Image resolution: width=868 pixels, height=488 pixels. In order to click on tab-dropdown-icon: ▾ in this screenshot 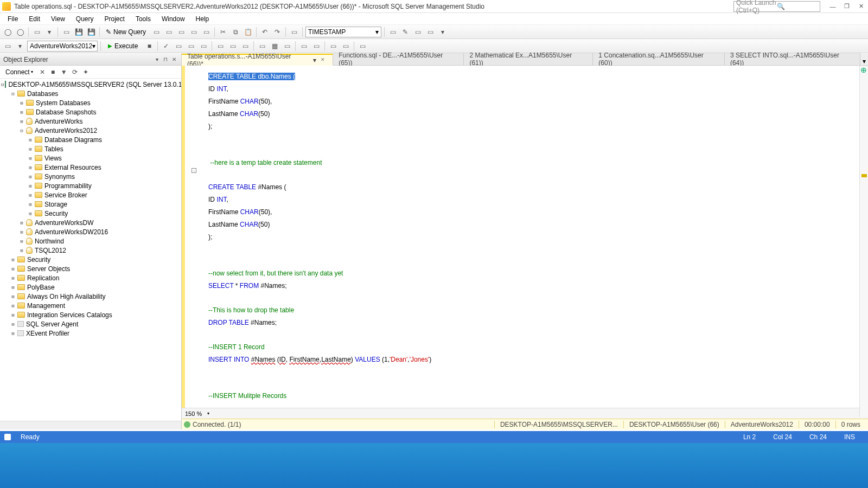, I will do `click(315, 60)`.